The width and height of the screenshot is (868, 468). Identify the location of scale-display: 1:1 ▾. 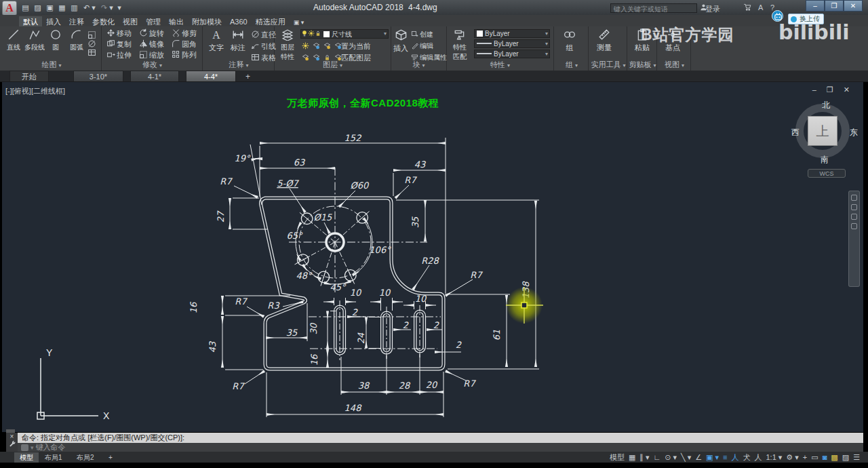
(774, 457).